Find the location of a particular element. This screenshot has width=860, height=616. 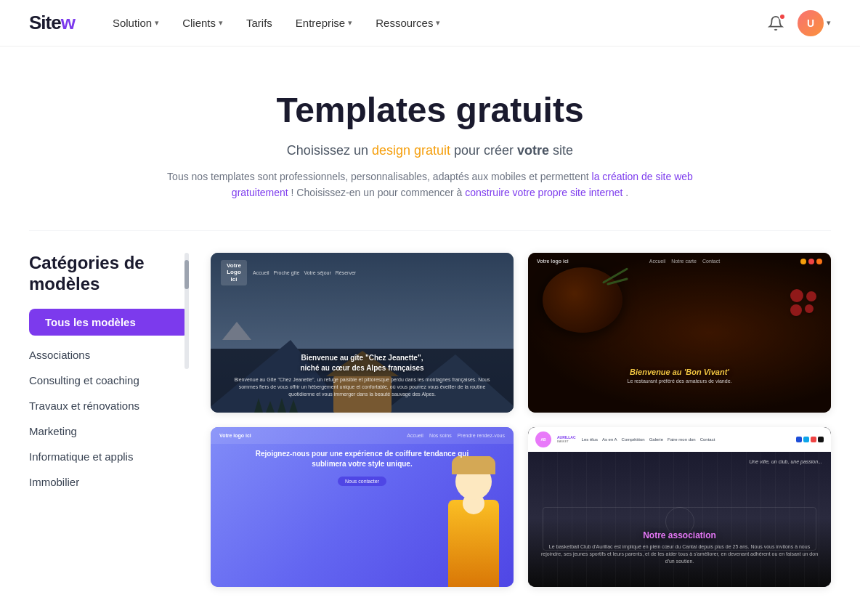

sidebar-item-travaux: Travaux et rénovations is located at coordinates (109, 405).